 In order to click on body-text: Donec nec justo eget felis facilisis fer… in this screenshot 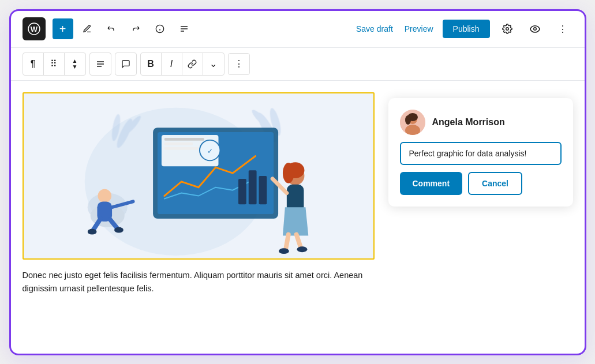, I will do `click(199, 282)`.